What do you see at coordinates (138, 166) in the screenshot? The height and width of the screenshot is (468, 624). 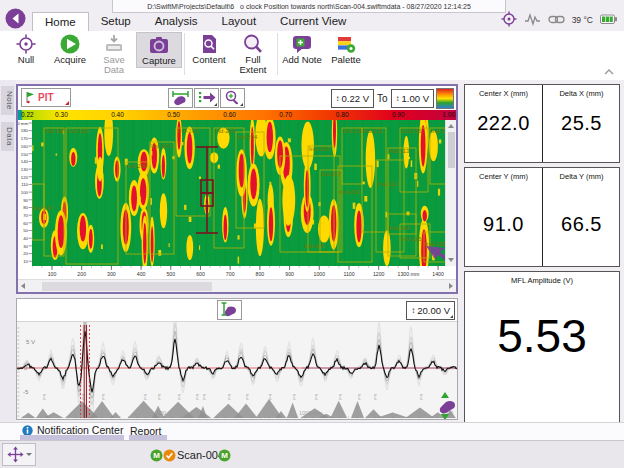 I see `svg-text: Ind-200` at bounding box center [138, 166].